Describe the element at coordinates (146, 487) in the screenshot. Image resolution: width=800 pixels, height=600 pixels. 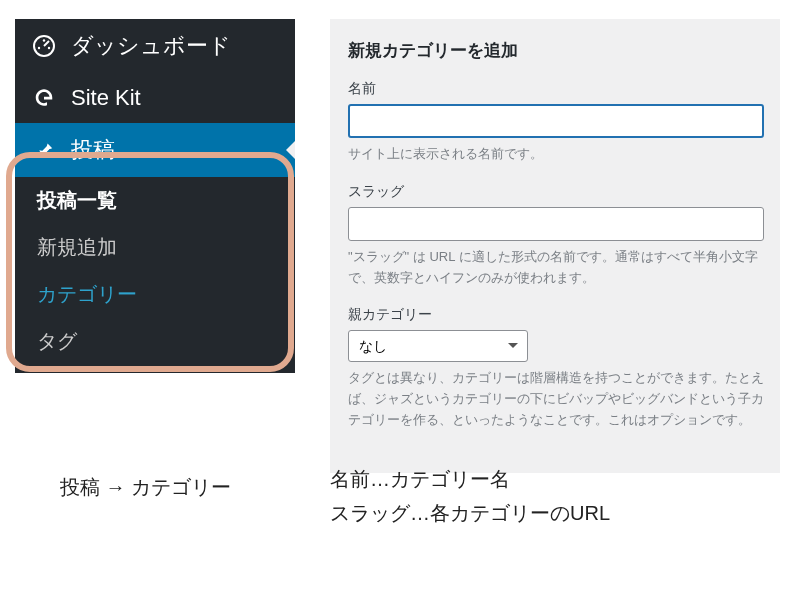
I see `caption-left: 投稿 → カテゴリー` at that location.